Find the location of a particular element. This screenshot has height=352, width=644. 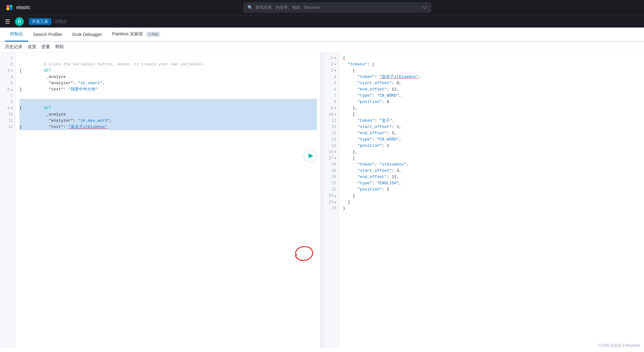

code-line-3: { is located at coordinates (168, 71).